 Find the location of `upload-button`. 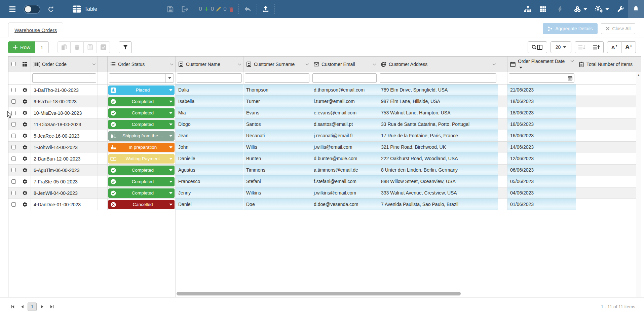

upload-button is located at coordinates (266, 9).